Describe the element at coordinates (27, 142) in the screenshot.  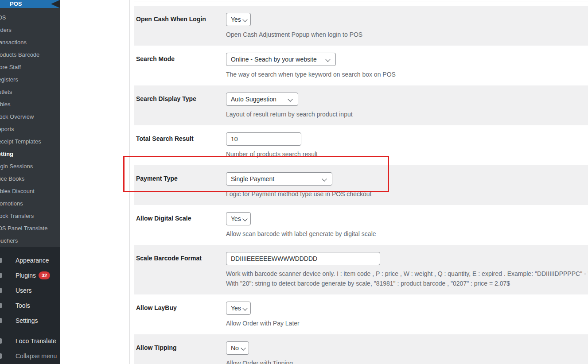
I see `sidebar-item-receipt-templates: Receipt Templates` at that location.